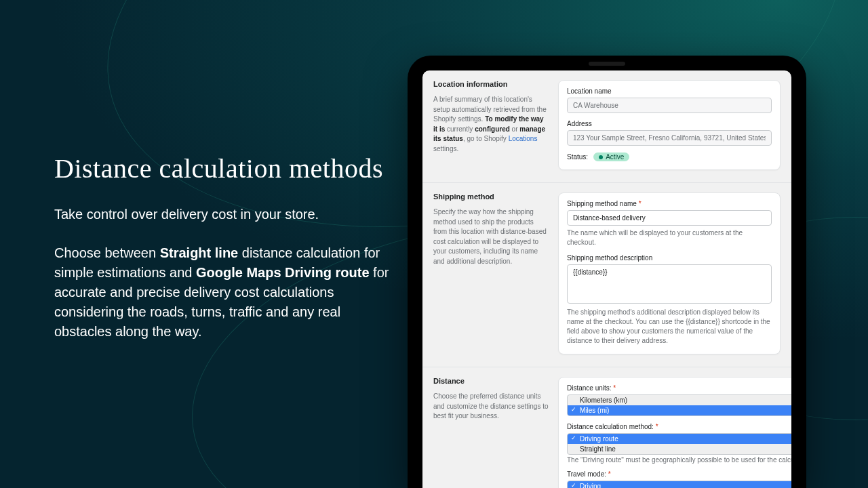  I want to click on status-label: Status:, so click(578, 157).